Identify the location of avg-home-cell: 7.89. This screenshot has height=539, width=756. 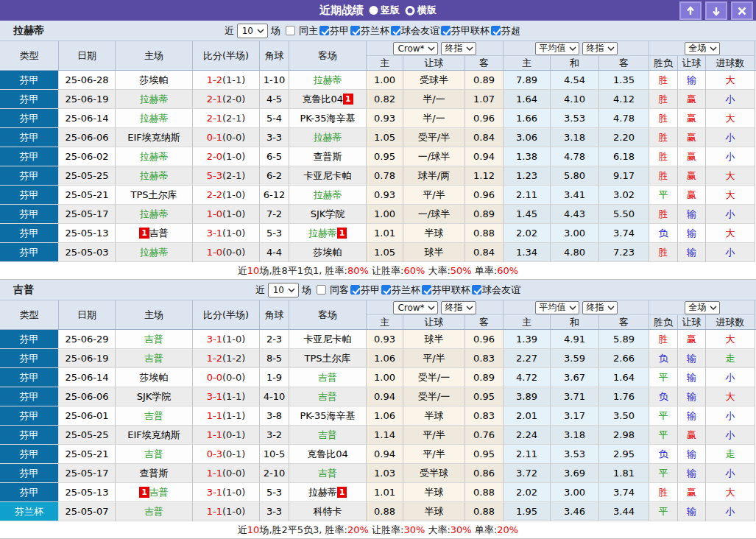
(527, 80).